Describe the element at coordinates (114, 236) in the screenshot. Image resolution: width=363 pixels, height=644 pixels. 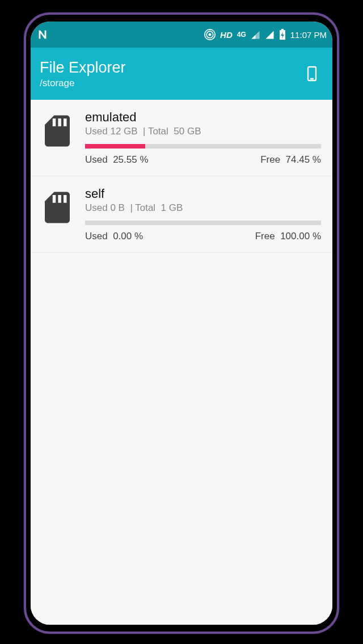
I see `used-pct: Used 0.00 %` at that location.